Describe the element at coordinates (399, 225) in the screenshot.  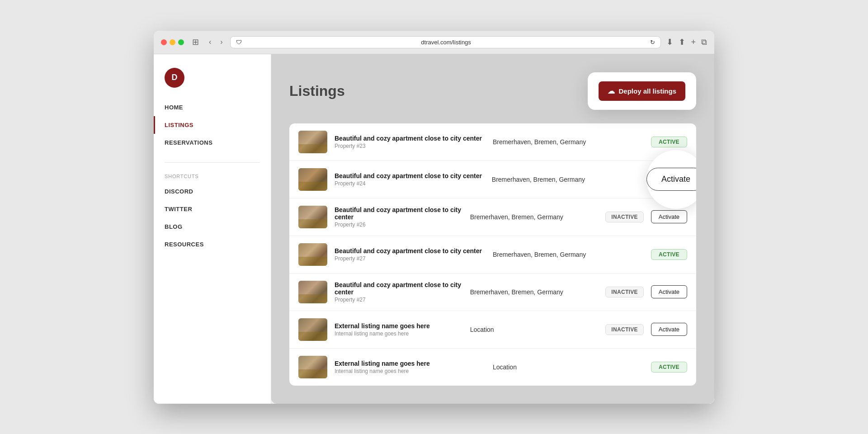
I see `listing-property: Property #26` at that location.